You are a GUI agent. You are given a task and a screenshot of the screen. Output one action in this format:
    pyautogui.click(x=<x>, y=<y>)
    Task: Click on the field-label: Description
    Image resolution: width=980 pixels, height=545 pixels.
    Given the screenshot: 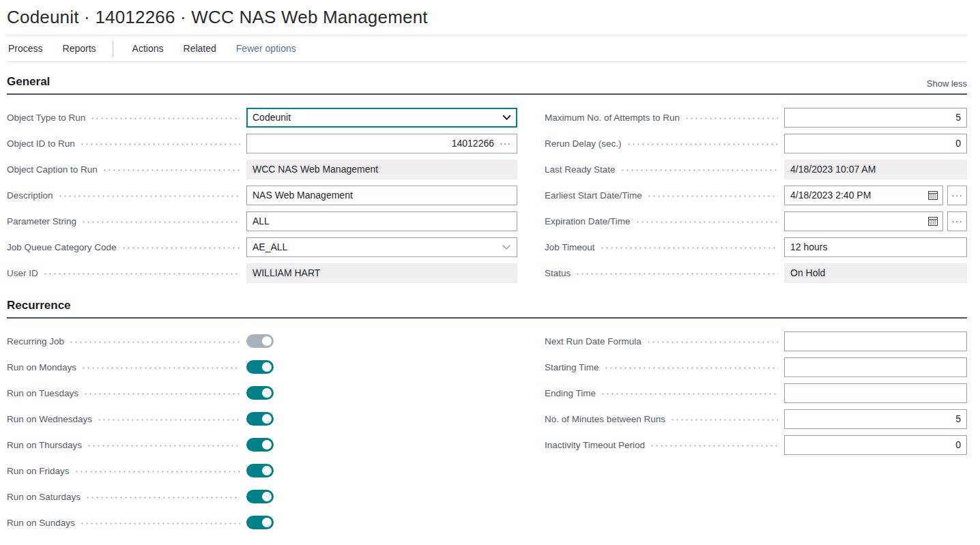 What is the action you would take?
    pyautogui.click(x=30, y=195)
    